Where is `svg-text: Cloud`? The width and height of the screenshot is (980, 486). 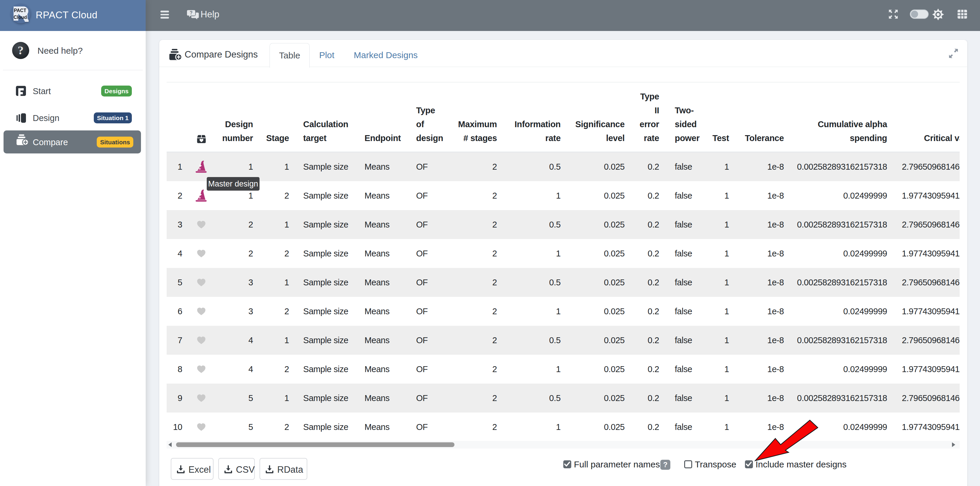
svg-text: Cloud is located at coordinates (21, 18).